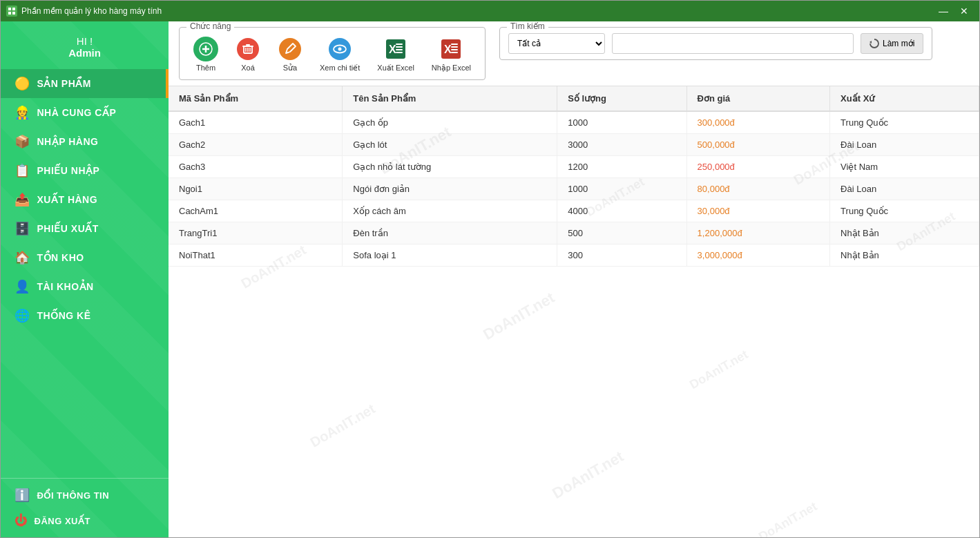 The height and width of the screenshot is (538, 980). What do you see at coordinates (206, 55) in the screenshot?
I see `them-button: Thêm` at bounding box center [206, 55].